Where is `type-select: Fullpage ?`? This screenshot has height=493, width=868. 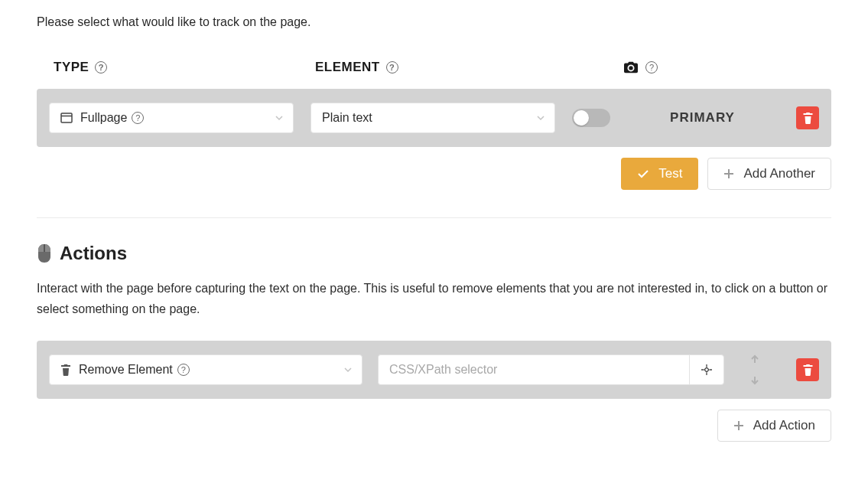 type-select: Fullpage ? is located at coordinates (171, 118).